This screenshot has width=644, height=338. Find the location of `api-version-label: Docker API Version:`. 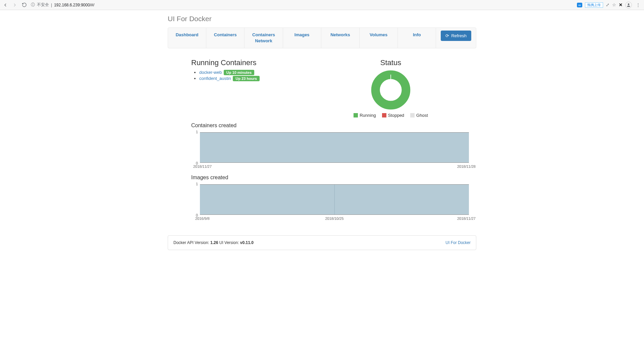

api-version-label: Docker API Version: is located at coordinates (192, 243).